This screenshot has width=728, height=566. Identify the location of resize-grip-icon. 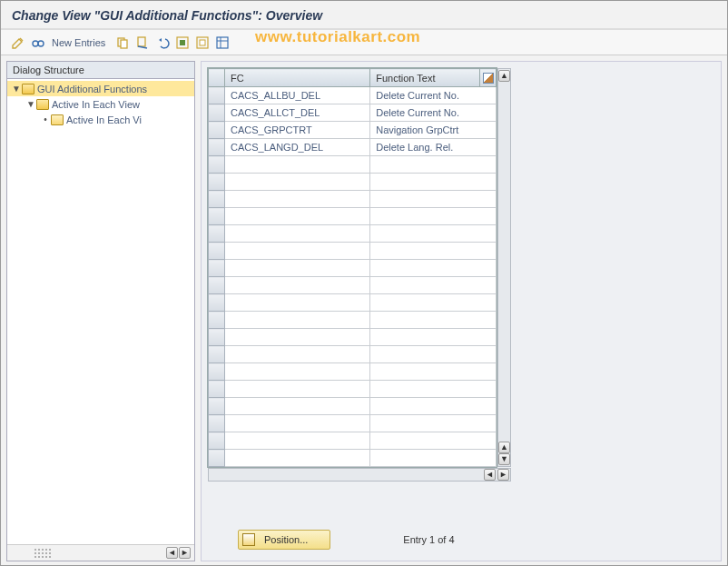
(48, 553).